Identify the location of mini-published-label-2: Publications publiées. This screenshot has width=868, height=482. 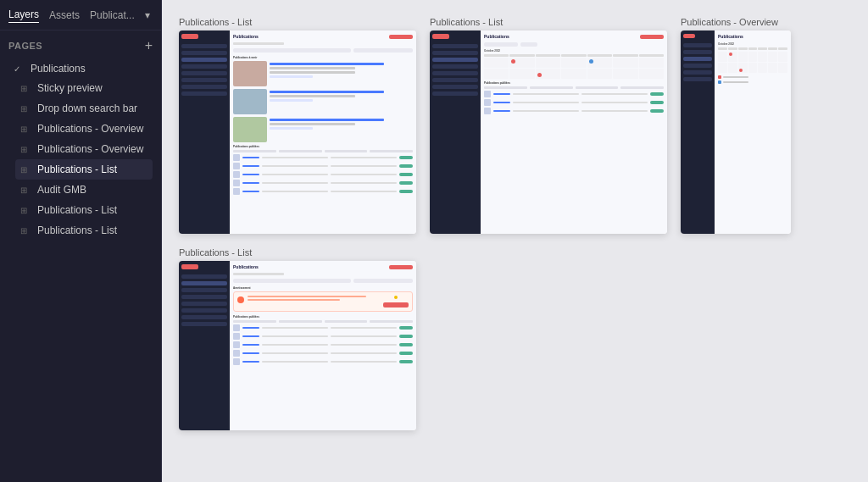
(574, 83).